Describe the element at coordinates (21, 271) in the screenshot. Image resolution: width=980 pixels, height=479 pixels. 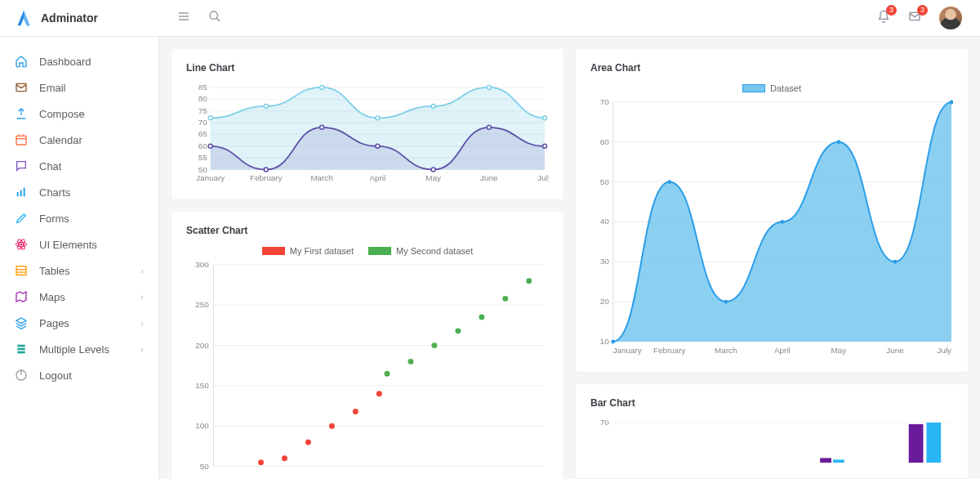
I see `table-icon` at that location.